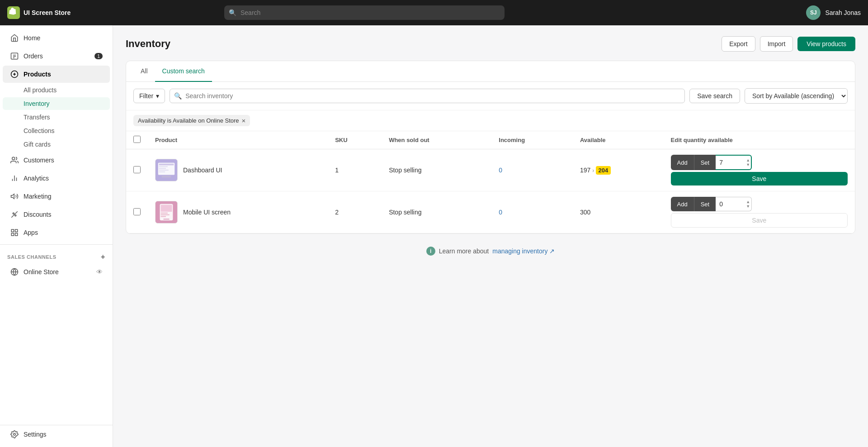 The height and width of the screenshot is (447, 868). Describe the element at coordinates (705, 162) in the screenshot. I see `row1-set-button: Set` at that location.